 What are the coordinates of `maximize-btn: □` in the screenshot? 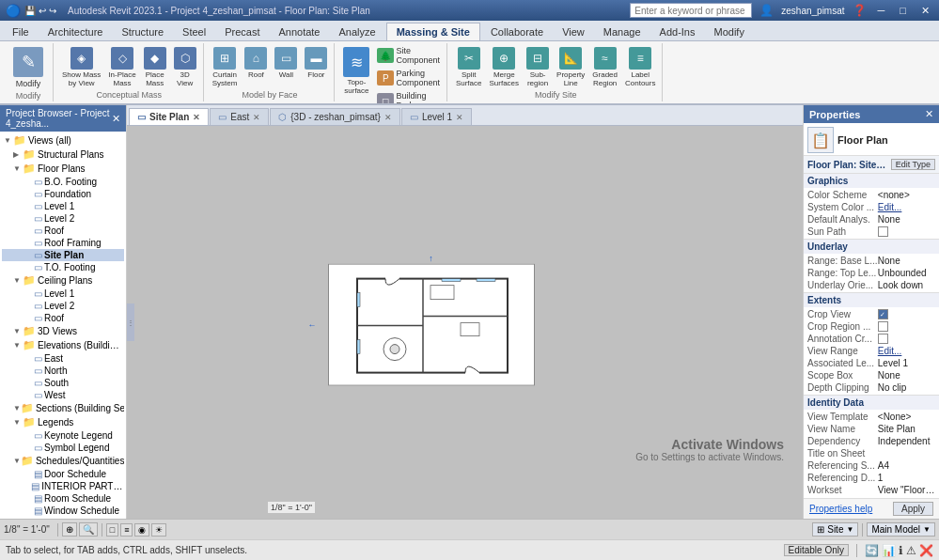 It's located at (902, 10).